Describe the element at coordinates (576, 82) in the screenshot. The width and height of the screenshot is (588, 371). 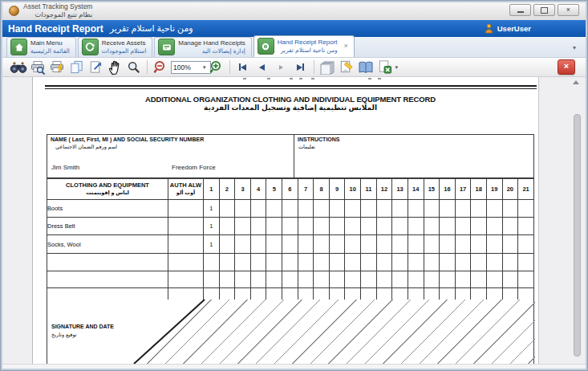
I see `scroll-up-icon` at that location.